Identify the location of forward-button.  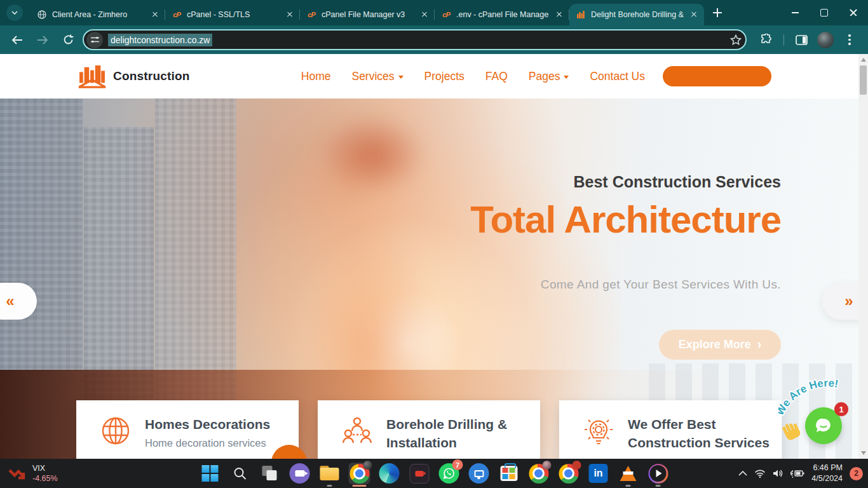
(43, 40).